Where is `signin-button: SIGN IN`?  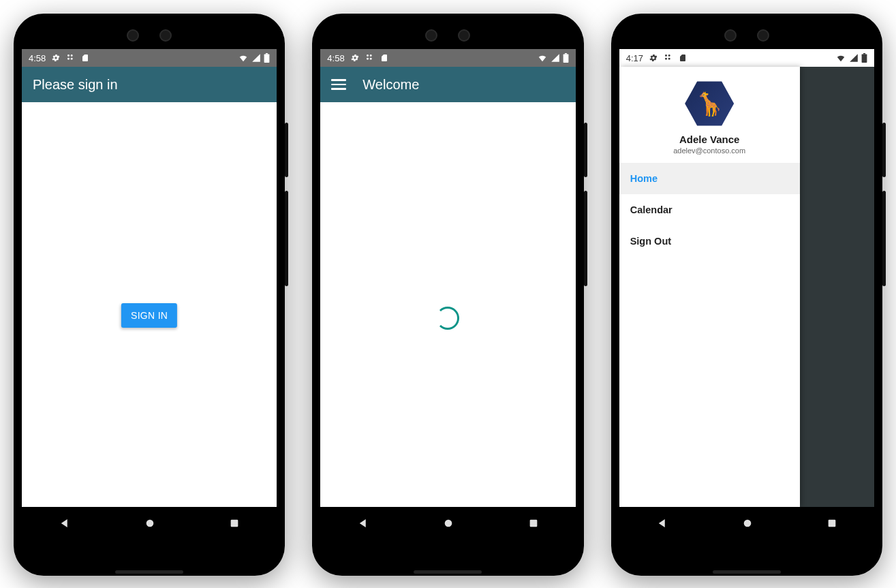
signin-button: SIGN IN is located at coordinates (149, 315).